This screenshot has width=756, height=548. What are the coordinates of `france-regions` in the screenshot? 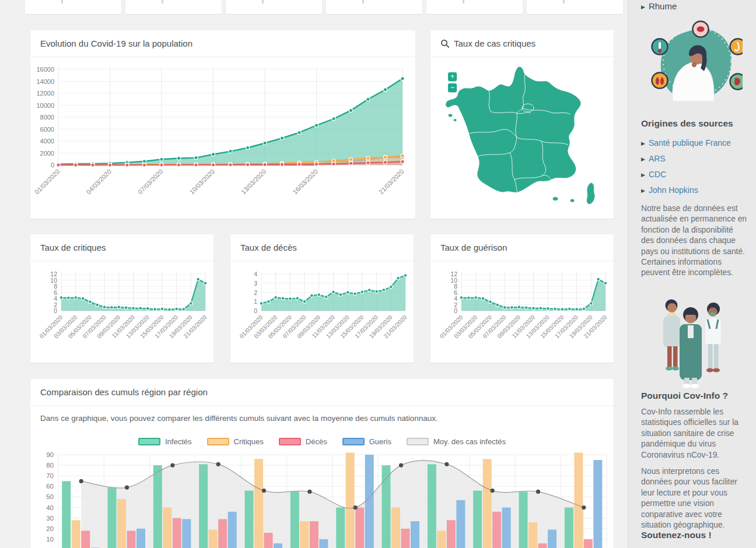 It's located at (520, 135).